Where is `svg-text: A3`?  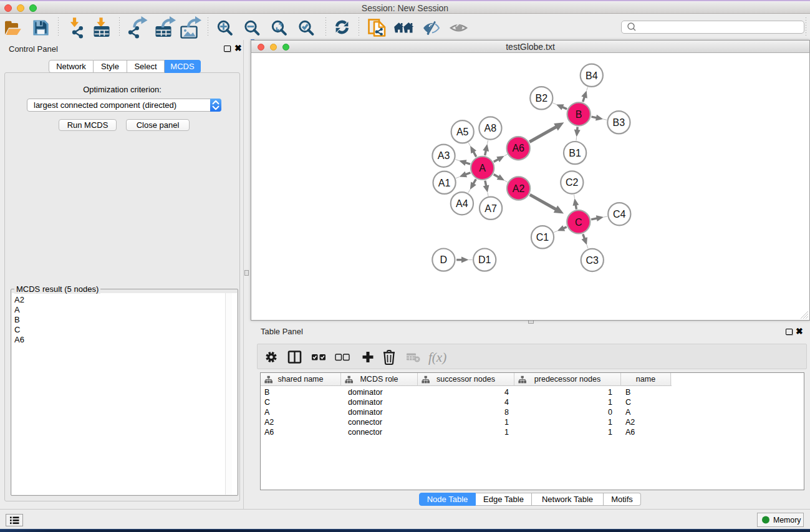 svg-text: A3 is located at coordinates (444, 156).